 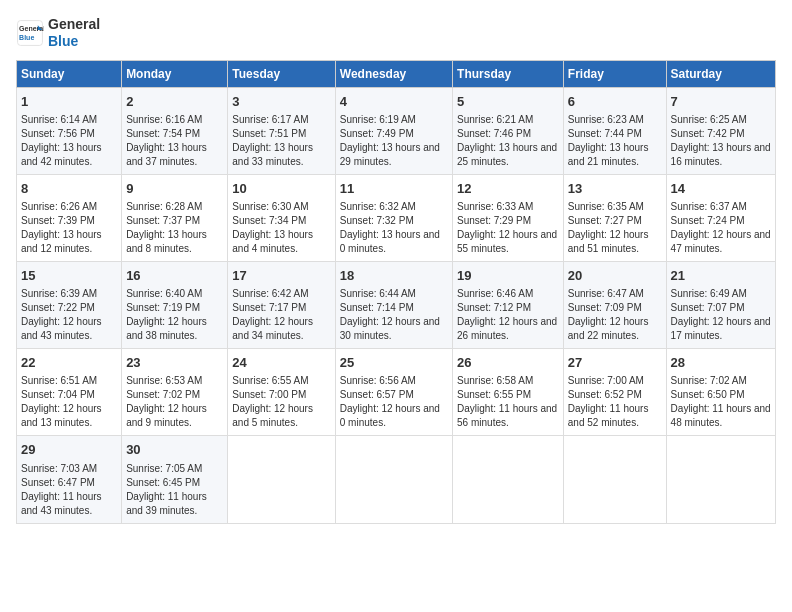 What do you see at coordinates (270, 294) in the screenshot?
I see `sunrise-label: Sunrise: 6:42 AM` at bounding box center [270, 294].